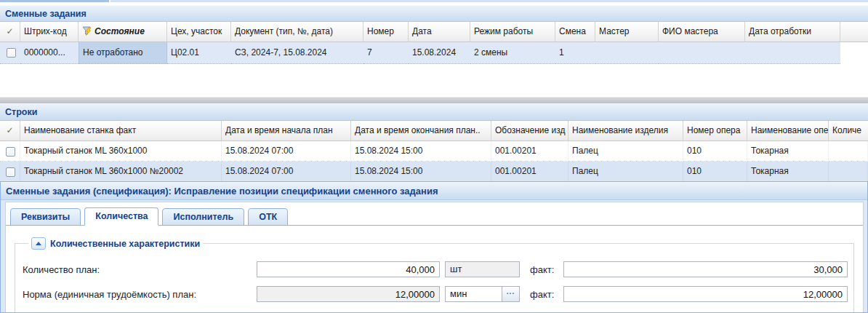 The height and width of the screenshot is (313, 868). What do you see at coordinates (9, 31) in the screenshot?
I see `check-icon: ✓` at bounding box center [9, 31].